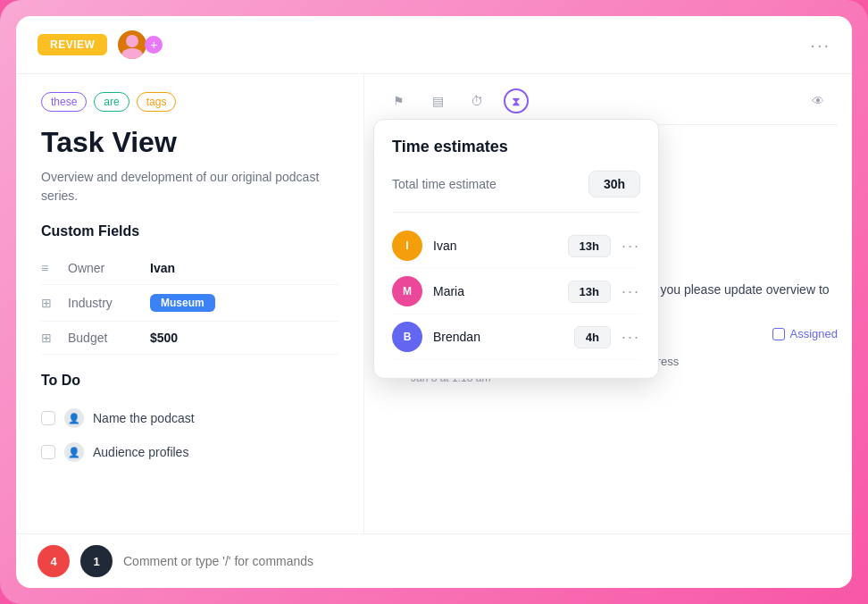  What do you see at coordinates (72, 45) in the screenshot?
I see `review-badge: REVIEW` at bounding box center [72, 45].